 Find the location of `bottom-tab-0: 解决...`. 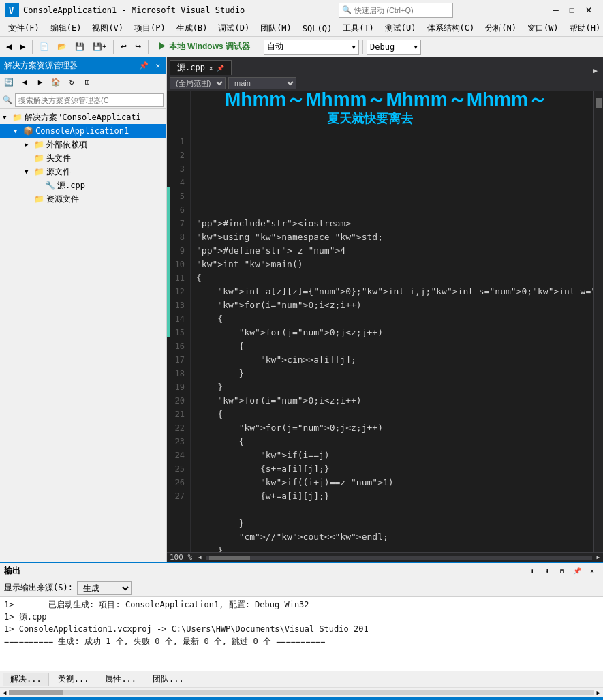

bottom-tab-0: 解决... is located at coordinates (26, 680).